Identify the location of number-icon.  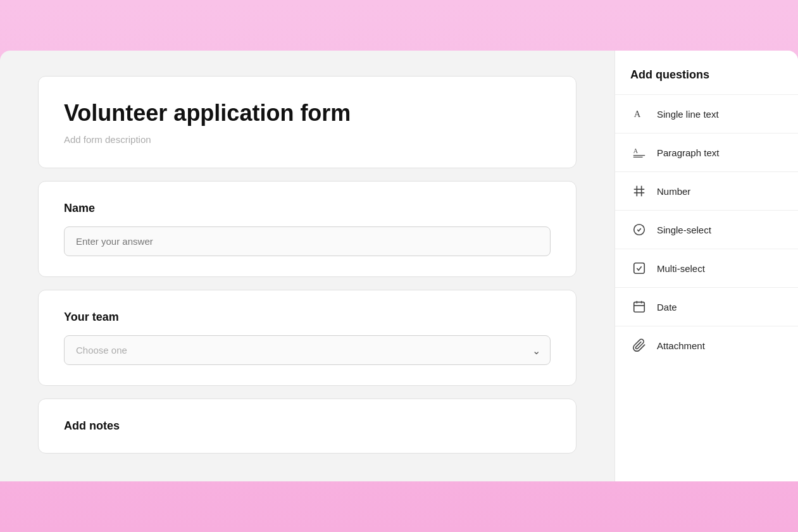
(639, 191).